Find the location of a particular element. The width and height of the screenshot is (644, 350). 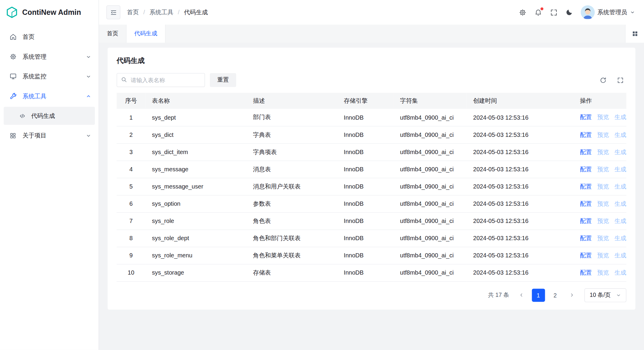

fullscreen-icon is located at coordinates (554, 12).